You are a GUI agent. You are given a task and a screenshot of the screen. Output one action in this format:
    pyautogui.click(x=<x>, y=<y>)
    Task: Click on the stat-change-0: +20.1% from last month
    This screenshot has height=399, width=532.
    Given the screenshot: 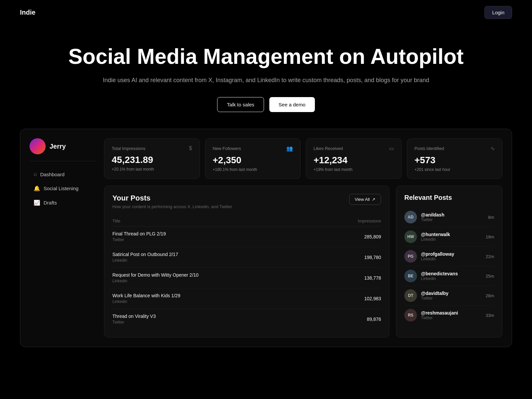 What is the action you would take?
    pyautogui.click(x=152, y=169)
    